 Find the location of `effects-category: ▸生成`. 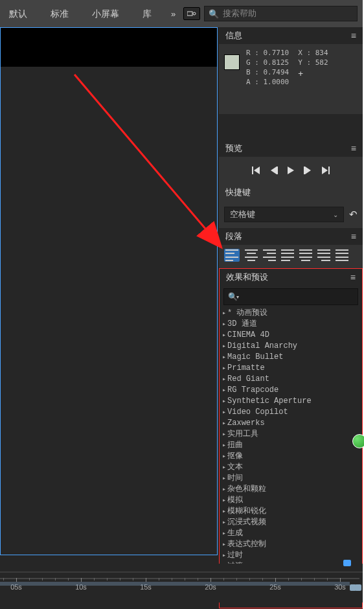

effects-category: ▸生成 is located at coordinates (291, 534).